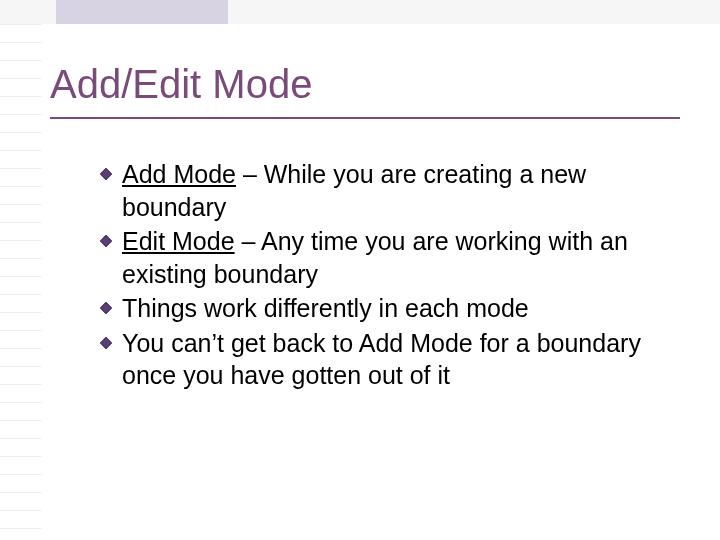 The width and height of the screenshot is (720, 540). Describe the element at coordinates (382, 360) in the screenshot. I see `bullet-text: You can’t get back to Add Mode for a bou…` at that location.